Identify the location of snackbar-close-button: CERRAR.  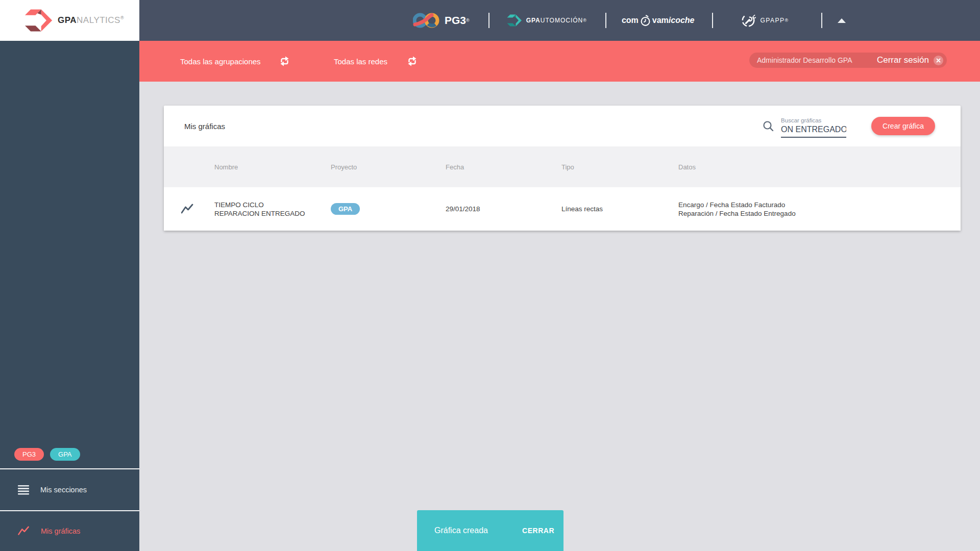
(538, 531).